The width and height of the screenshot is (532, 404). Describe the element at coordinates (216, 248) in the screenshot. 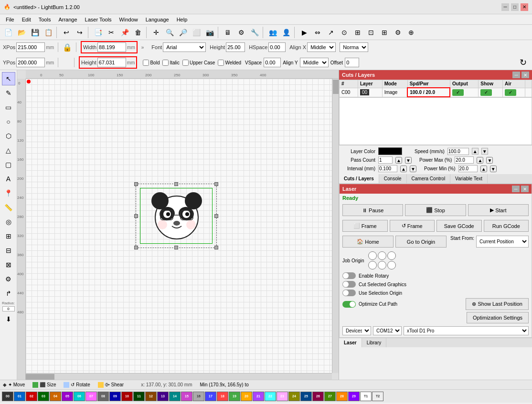

I see `handle-br` at that location.